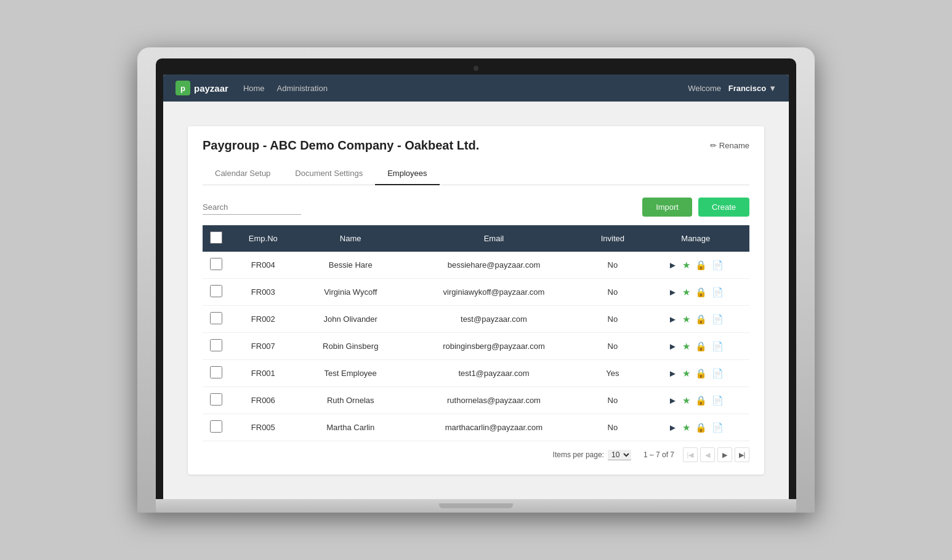 Image resolution: width=952 pixels, height=560 pixels. What do you see at coordinates (494, 374) in the screenshot?
I see `row-email: test1@payzaar.com` at bounding box center [494, 374].